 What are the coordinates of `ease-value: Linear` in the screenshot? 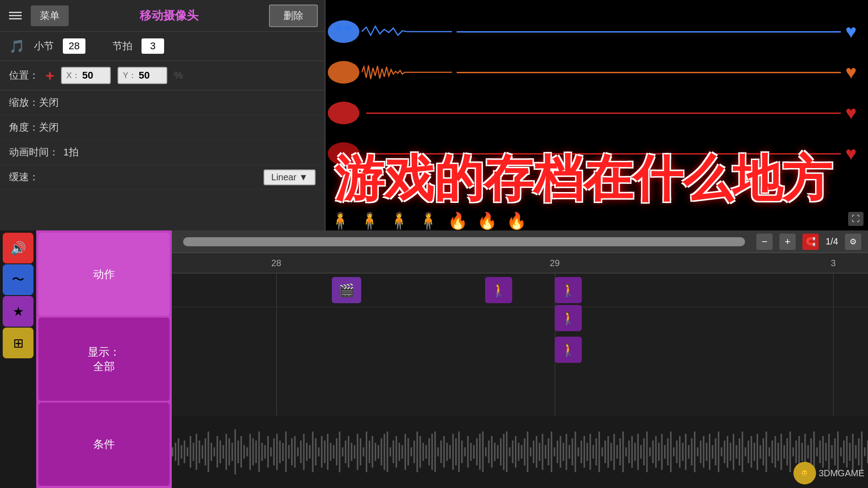 It's located at (284, 177).